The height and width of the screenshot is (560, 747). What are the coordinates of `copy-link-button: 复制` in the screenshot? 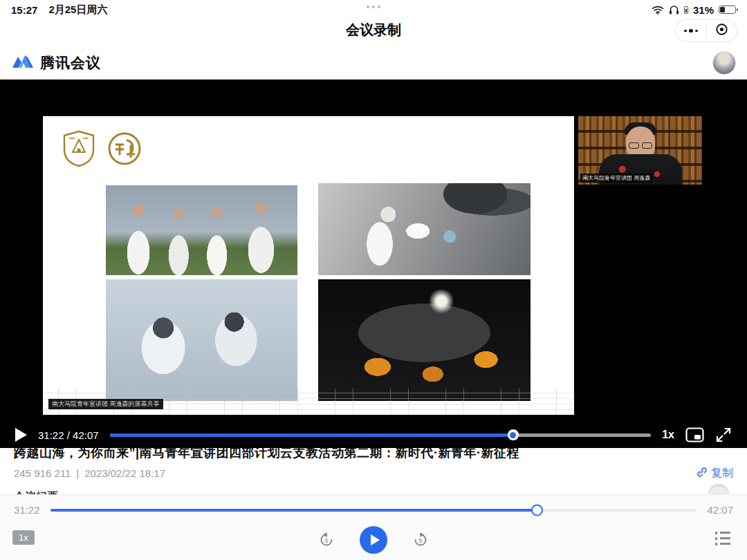 It's located at (714, 473).